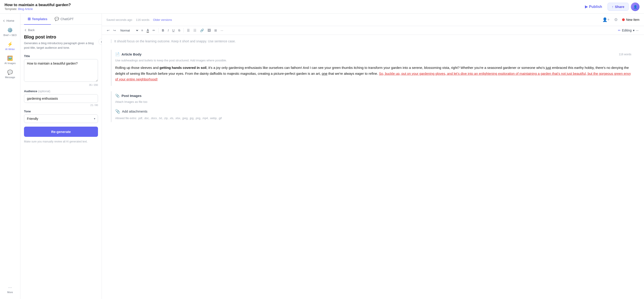 This screenshot has width=644, height=299. Describe the element at coordinates (168, 31) in the screenshot. I see `italic-icon: I` at that location.